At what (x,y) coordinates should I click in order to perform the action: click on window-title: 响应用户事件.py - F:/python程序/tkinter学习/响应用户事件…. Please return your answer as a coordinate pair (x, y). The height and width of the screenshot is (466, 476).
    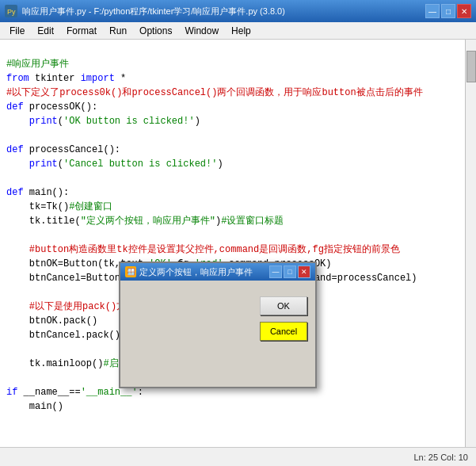
    Looking at the image, I should click on (154, 11).